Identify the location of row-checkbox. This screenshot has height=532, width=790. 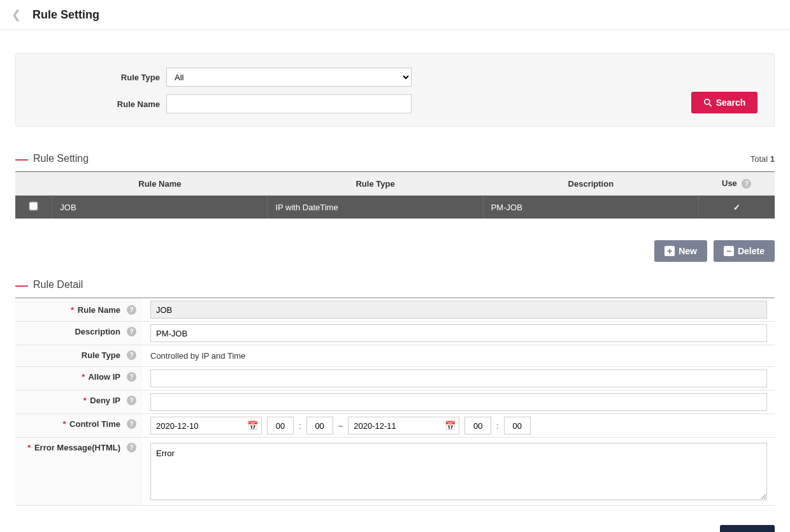
(34, 206).